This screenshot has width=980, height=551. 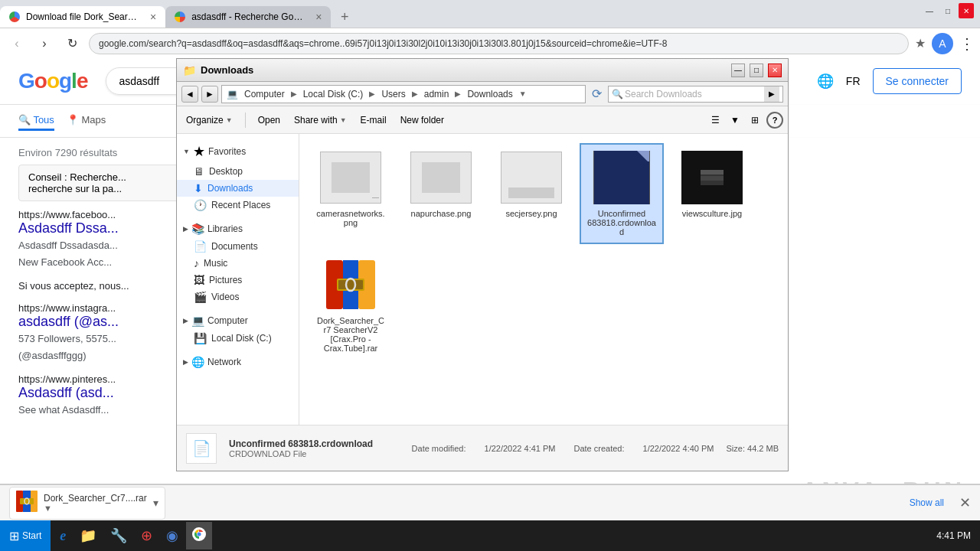 What do you see at coordinates (237, 280) in the screenshot?
I see `sidebar-item-pictures: 🖼 Pictures` at bounding box center [237, 280].